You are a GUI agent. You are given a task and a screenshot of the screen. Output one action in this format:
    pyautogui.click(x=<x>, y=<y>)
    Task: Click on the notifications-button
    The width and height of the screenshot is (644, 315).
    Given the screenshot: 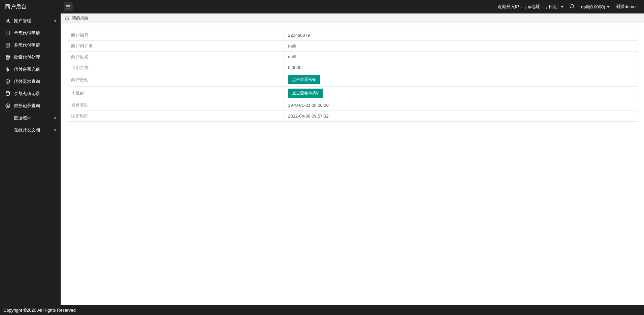 What is the action you would take?
    pyautogui.click(x=572, y=7)
    